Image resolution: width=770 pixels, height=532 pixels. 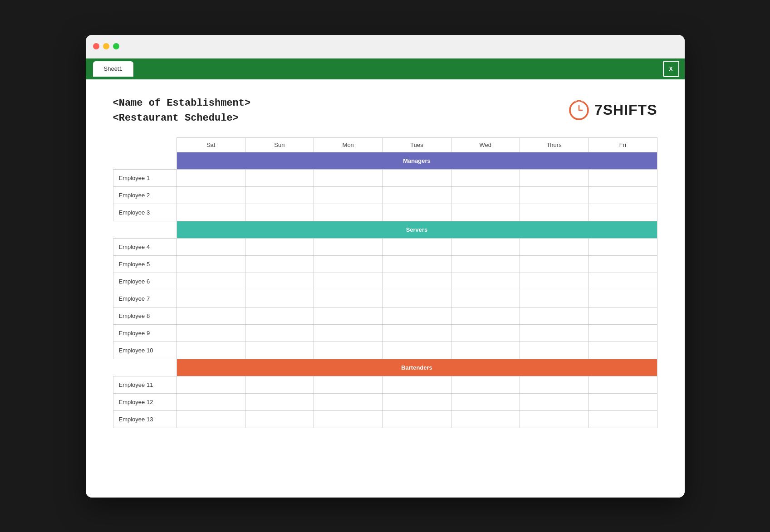 What do you see at coordinates (96, 46) in the screenshot?
I see `close-button` at bounding box center [96, 46].